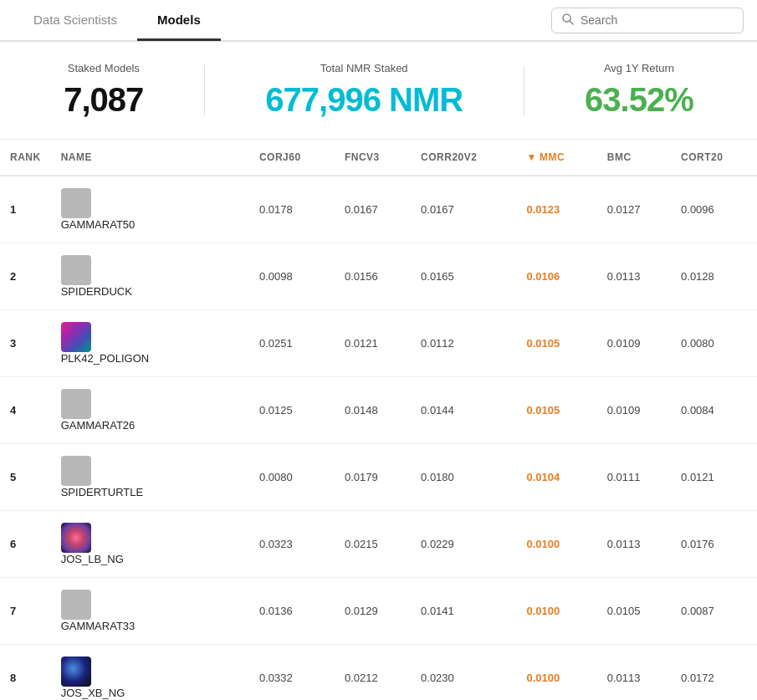  Describe the element at coordinates (463, 209) in the screenshot. I see `cell-corr20v2: 0.0167` at that location.